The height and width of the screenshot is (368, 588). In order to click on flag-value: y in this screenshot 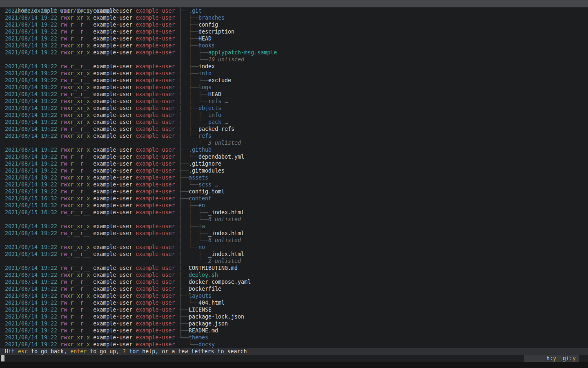, I will do `click(555, 358)`.